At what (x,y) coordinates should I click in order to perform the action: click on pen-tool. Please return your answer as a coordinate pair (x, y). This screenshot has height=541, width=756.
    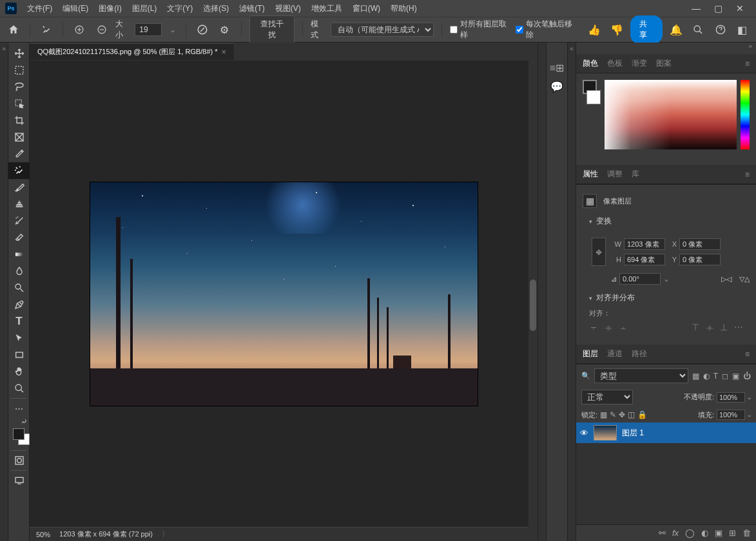
    Looking at the image, I should click on (19, 305).